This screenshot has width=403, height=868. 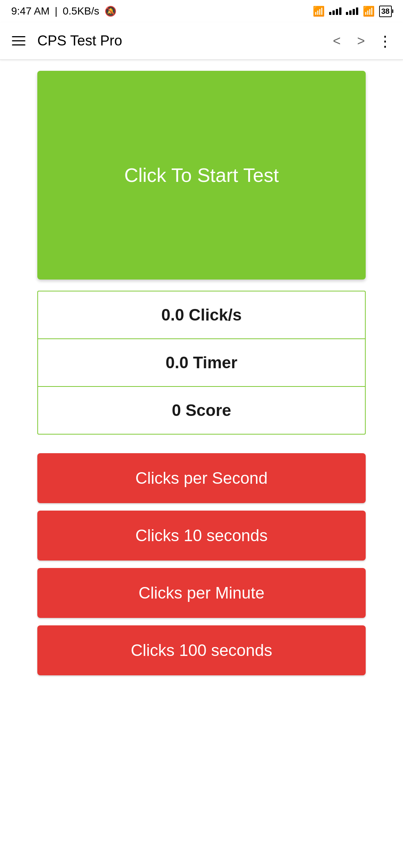 What do you see at coordinates (178, 41) in the screenshot?
I see `app-title: CPS Test Pro` at bounding box center [178, 41].